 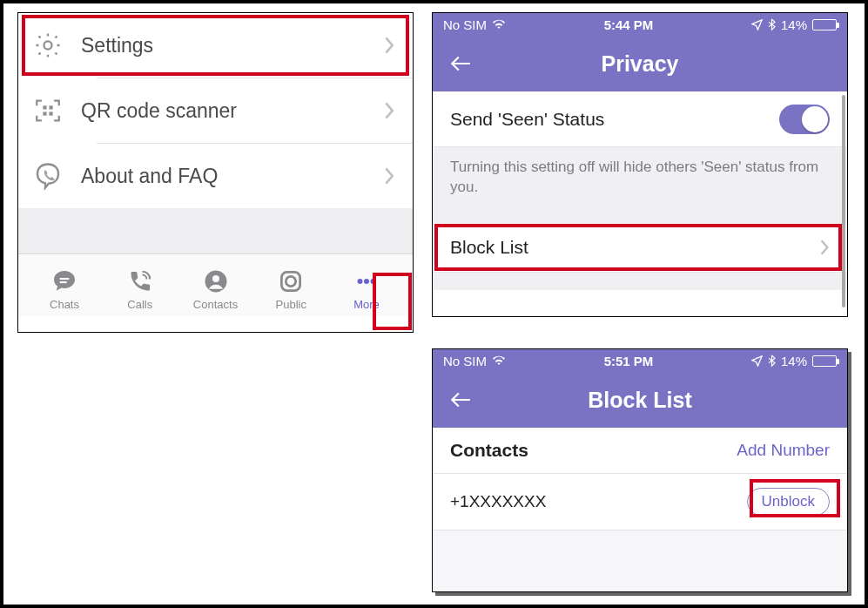 What do you see at coordinates (844, 201) in the screenshot?
I see `scroll-indicator` at bounding box center [844, 201].